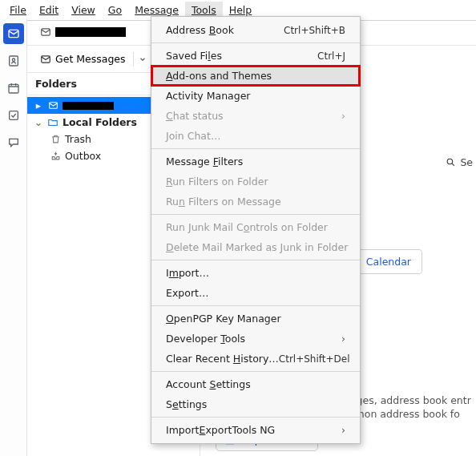 The height and width of the screenshot is (456, 476). What do you see at coordinates (96, 59) in the screenshot?
I see `get-messages-button: Get Messages` at bounding box center [96, 59].